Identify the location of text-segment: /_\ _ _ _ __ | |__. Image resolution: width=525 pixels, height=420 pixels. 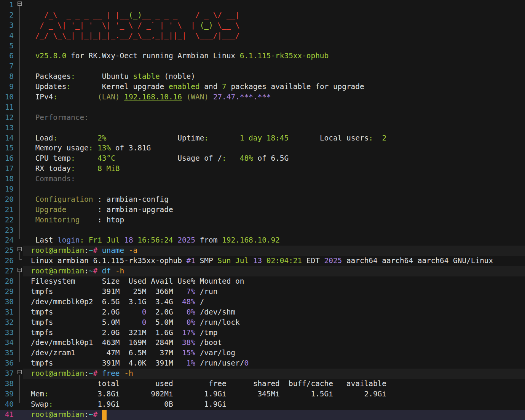
(80, 15).